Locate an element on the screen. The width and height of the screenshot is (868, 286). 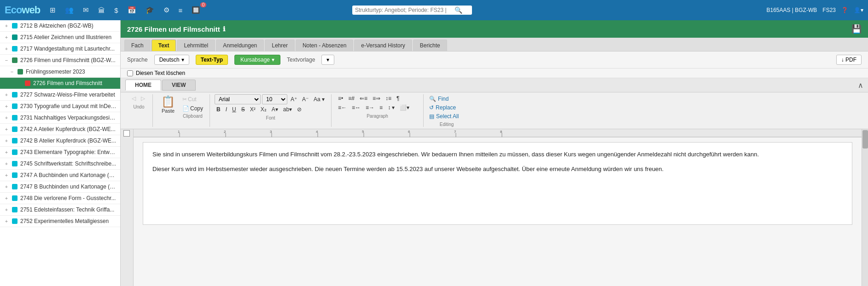
tab-lehrmittel: Lehrmittel is located at coordinates (196, 45).